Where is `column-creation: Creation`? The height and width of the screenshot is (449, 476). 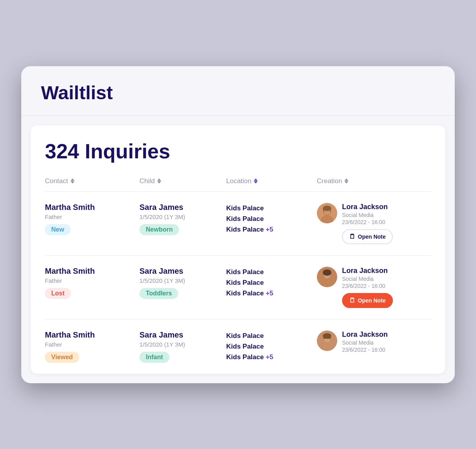 column-creation: Creation is located at coordinates (372, 181).